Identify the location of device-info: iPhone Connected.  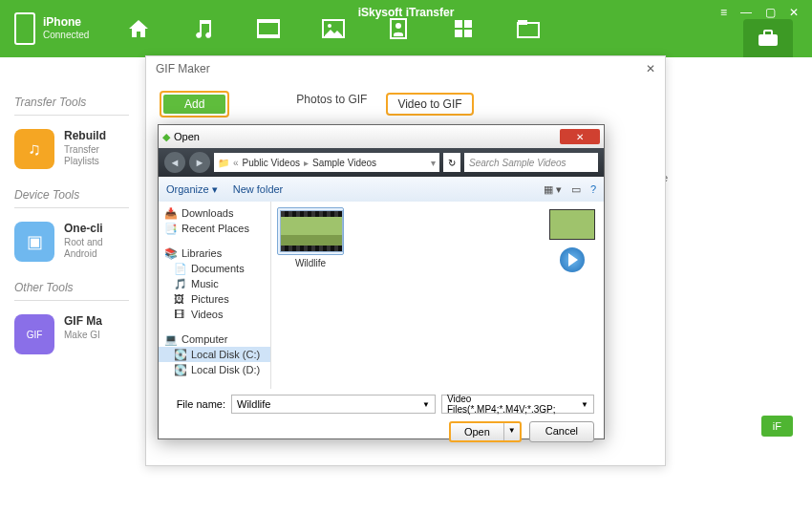
(52, 29).